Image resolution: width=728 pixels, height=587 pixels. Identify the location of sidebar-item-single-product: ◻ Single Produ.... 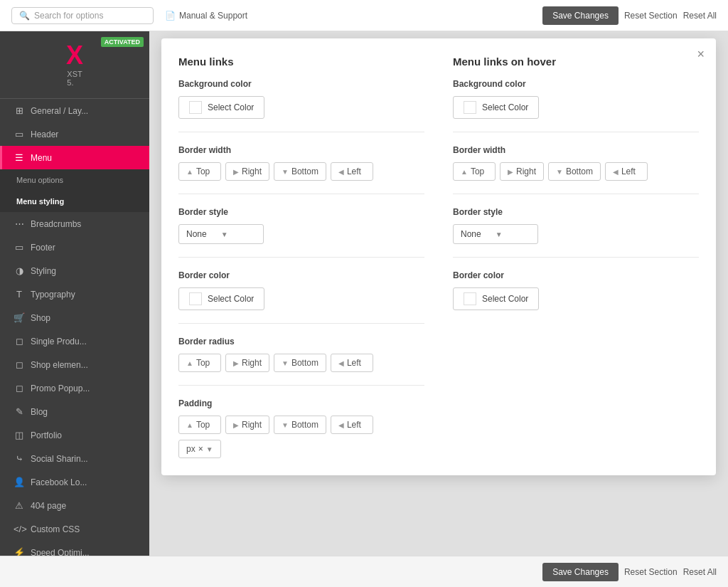
(75, 342).